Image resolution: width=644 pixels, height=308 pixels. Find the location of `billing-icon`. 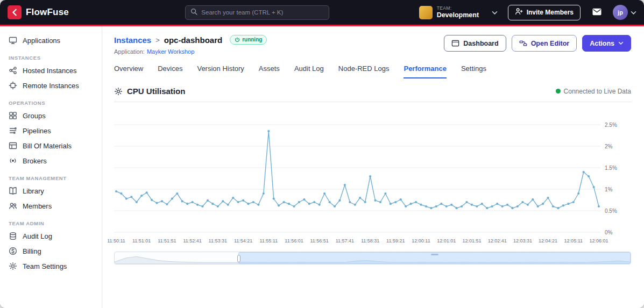

billing-icon is located at coordinates (13, 251).